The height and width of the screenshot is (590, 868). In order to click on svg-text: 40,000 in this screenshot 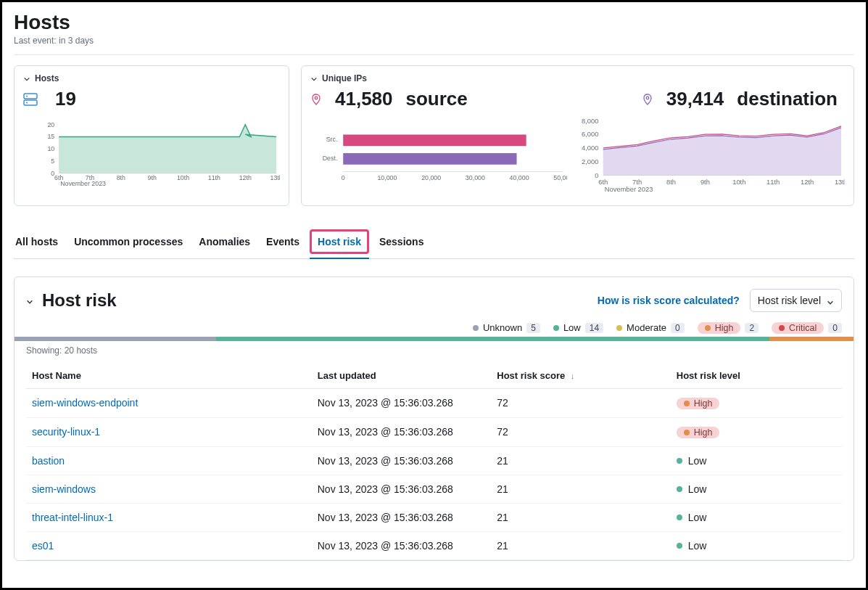, I will do `click(519, 178)`.